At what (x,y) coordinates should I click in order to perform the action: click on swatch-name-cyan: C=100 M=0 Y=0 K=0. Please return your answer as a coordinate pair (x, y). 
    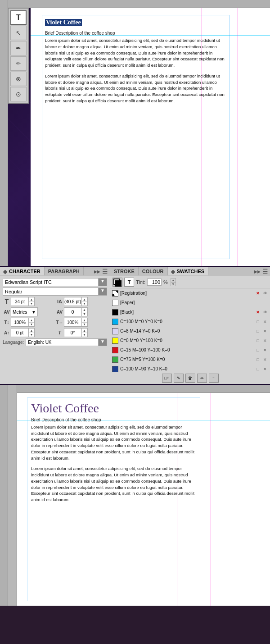
    Looking at the image, I should click on (186, 322).